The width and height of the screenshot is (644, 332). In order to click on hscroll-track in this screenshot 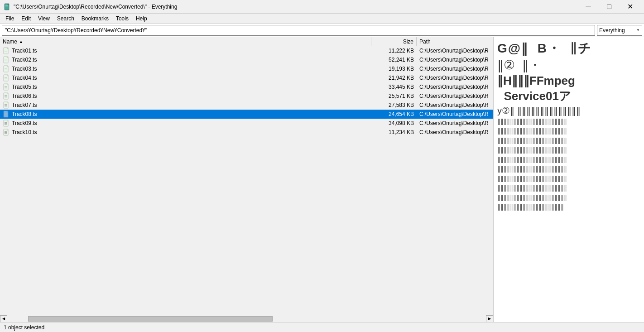, I will do `click(246, 319)`.